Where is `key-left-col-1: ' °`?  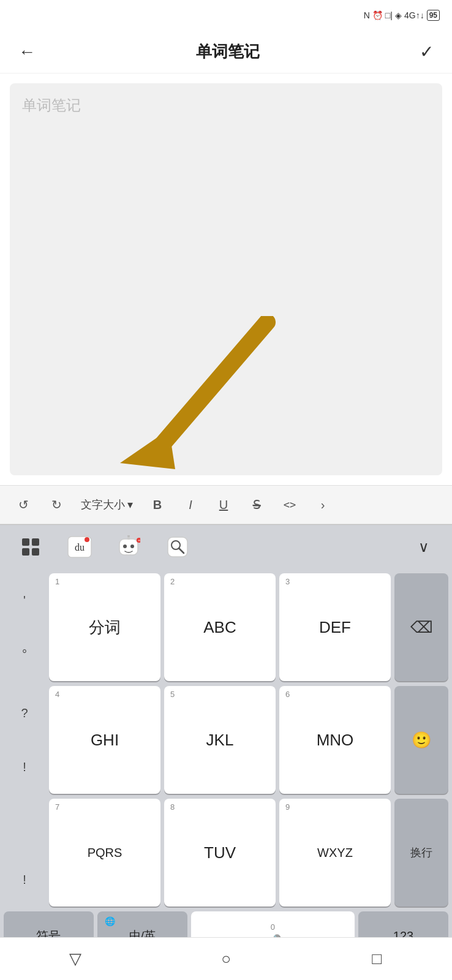 key-left-col-1: ' ° is located at coordinates (24, 627).